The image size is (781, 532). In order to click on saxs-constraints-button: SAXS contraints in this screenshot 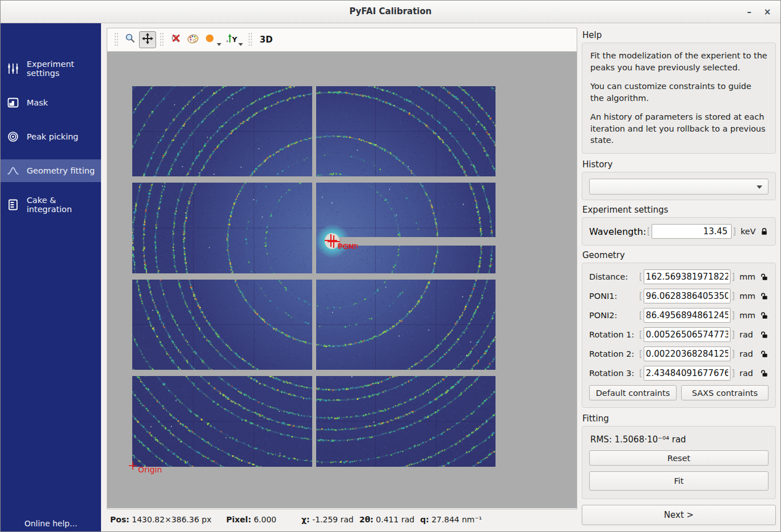, I will do `click(725, 392)`.